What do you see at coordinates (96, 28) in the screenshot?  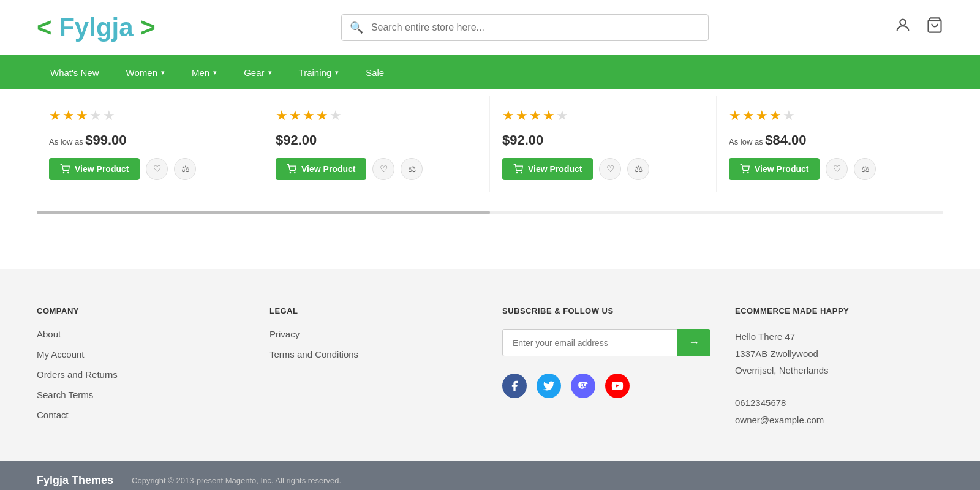 I see `logo: < Fylgja >` at bounding box center [96, 28].